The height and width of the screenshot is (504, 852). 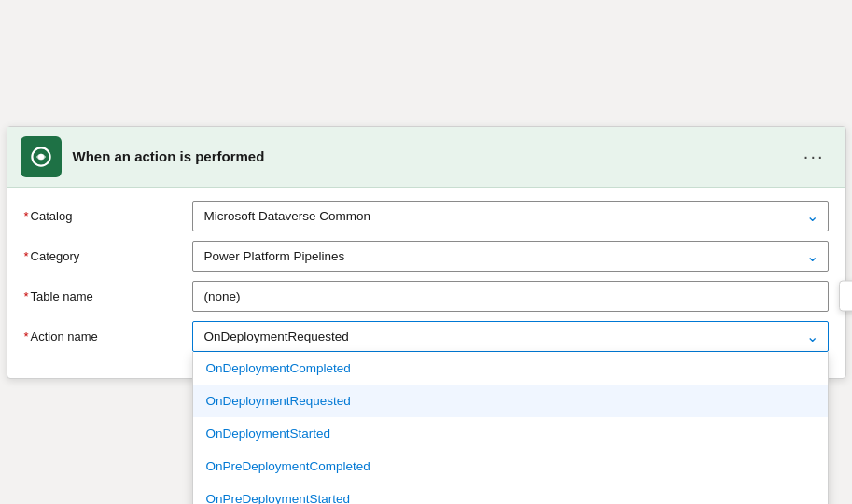 What do you see at coordinates (108, 217) in the screenshot?
I see `catalog-label: *Catalog` at bounding box center [108, 217].